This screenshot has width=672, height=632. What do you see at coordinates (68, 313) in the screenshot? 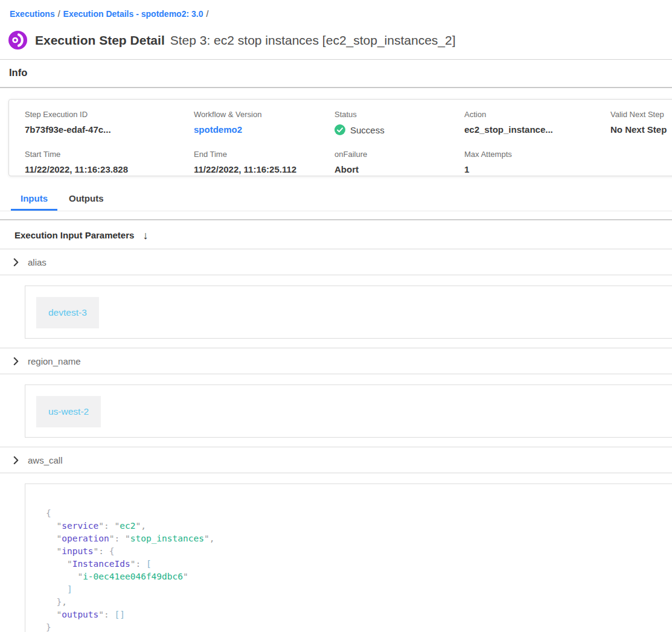
I see `alias-value-chip: devtest-3` at bounding box center [68, 313].